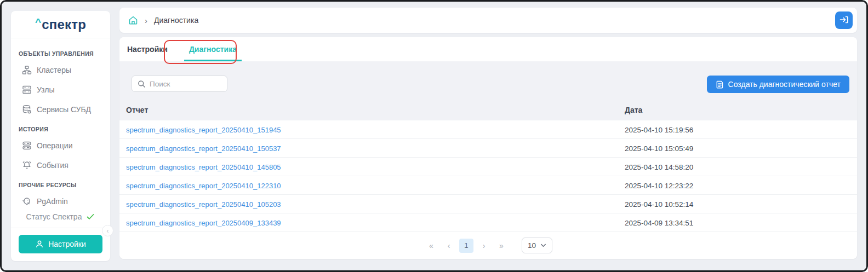 The width and height of the screenshot is (868, 272). Describe the element at coordinates (27, 201) in the screenshot. I see `pgadmin-elephant-icon` at that location.